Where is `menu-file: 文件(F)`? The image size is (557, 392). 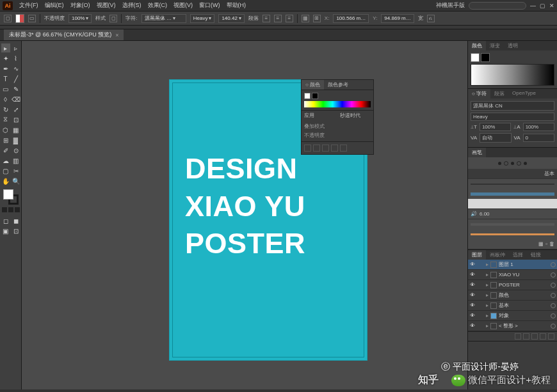 menu-file: 文件(F) is located at coordinates (29, 5).